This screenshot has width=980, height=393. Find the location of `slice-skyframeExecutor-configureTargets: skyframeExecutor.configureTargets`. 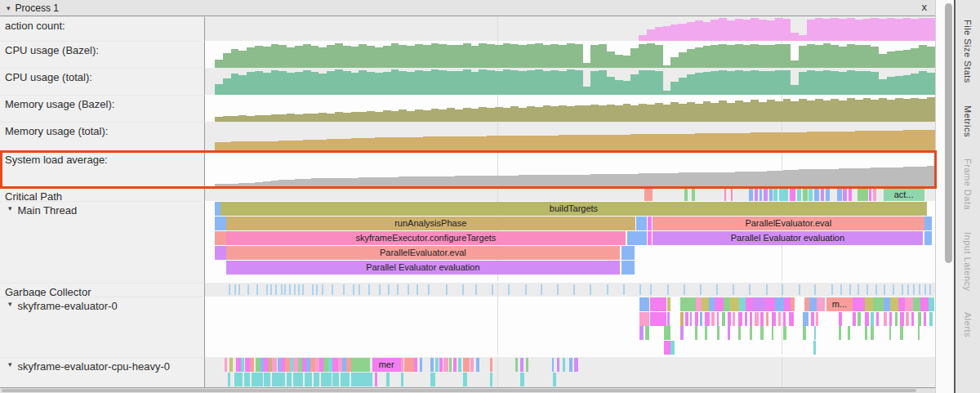

slice-skyframeExecutor-configureTargets: skyframeExecutor.configureTargets is located at coordinates (426, 239).